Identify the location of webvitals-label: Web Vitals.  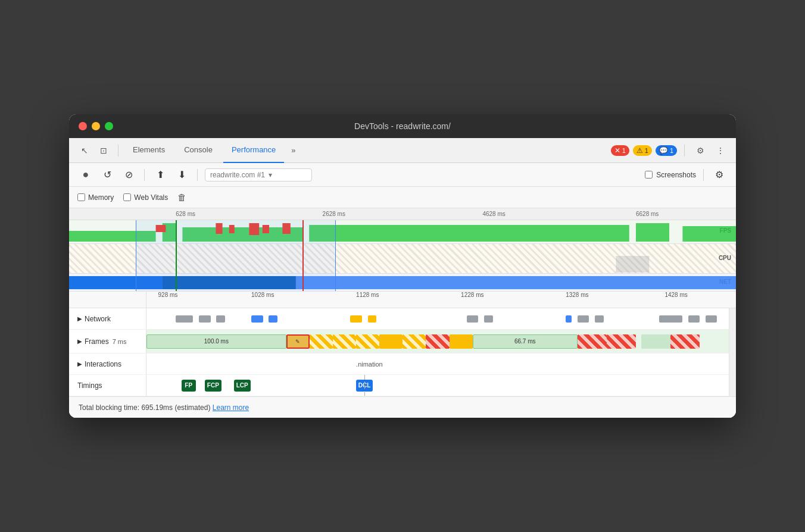
(151, 198).